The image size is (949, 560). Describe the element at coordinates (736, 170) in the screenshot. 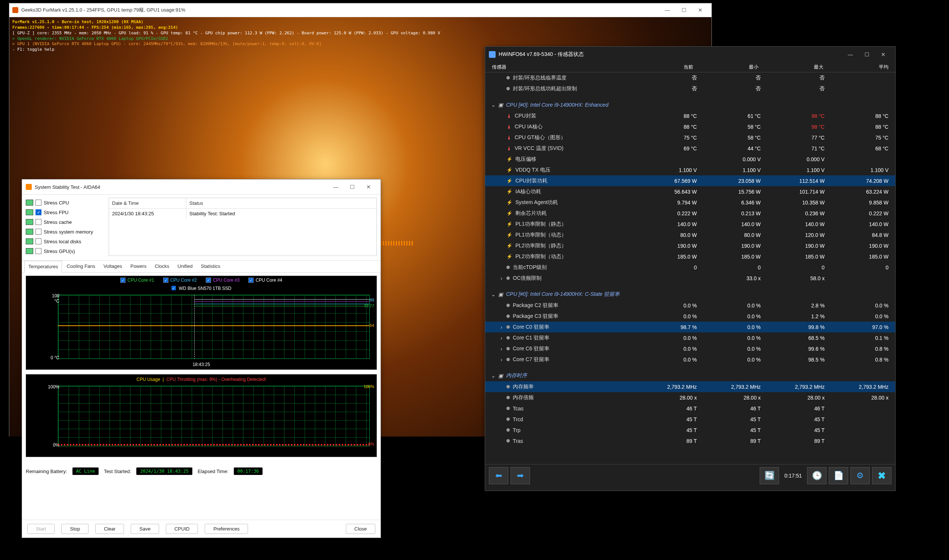

I see `val-min: 1.100 V` at that location.